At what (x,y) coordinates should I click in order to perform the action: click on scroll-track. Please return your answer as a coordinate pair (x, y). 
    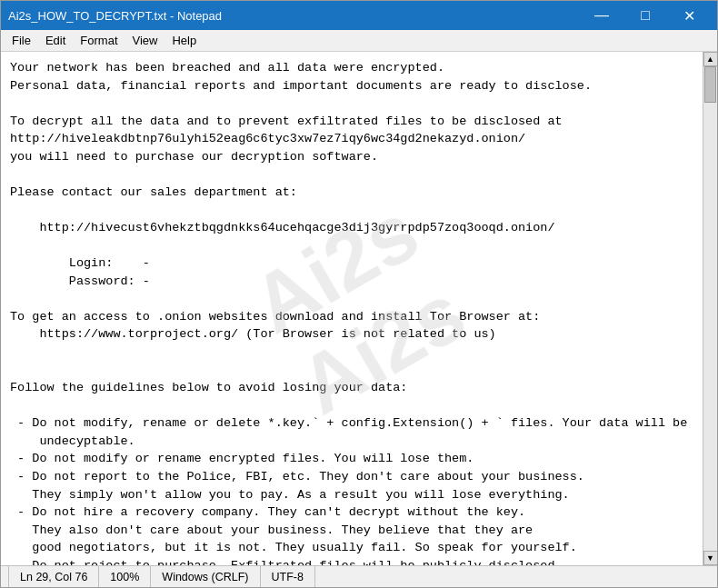
    Looking at the image, I should click on (711, 309).